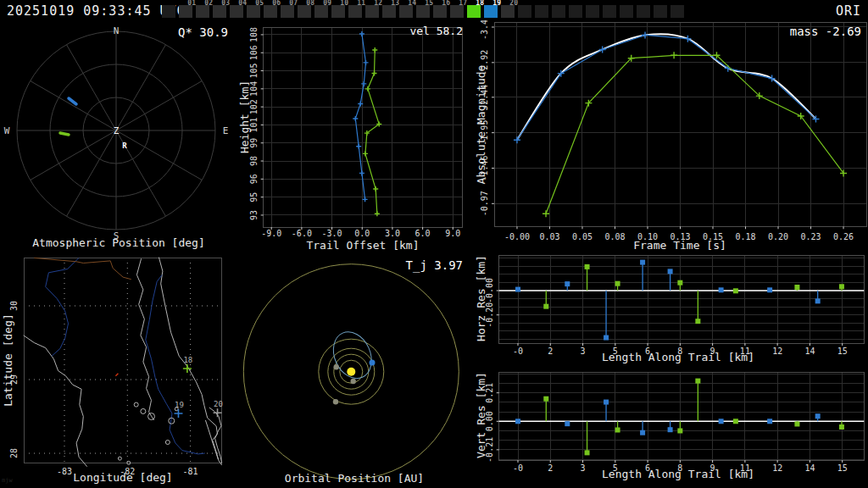 The width and height of the screenshot is (868, 488). Describe the element at coordinates (322, 10) in the screenshot. I see `frame-thumb-09: 09` at that location.